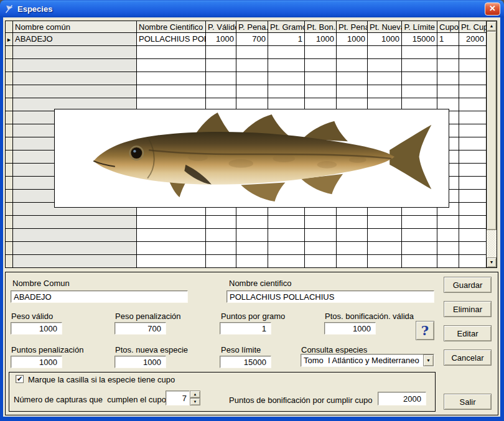 Image resolution: width=504 pixels, height=421 pixels. I want to click on grid-cell-pt-cupo: 2000, so click(473, 39).